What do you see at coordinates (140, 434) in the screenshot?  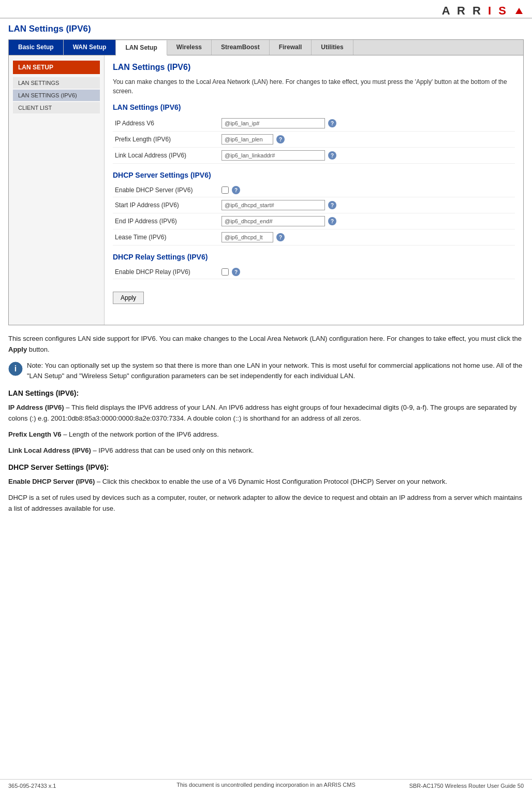 I see `prefix-text: – Length of the network portion of the I…` at bounding box center [140, 434].